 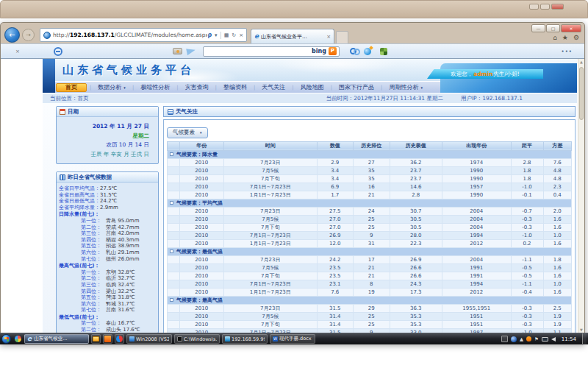 What do you see at coordinates (553, 339) in the screenshot?
I see `volume-icon` at bounding box center [553, 339].